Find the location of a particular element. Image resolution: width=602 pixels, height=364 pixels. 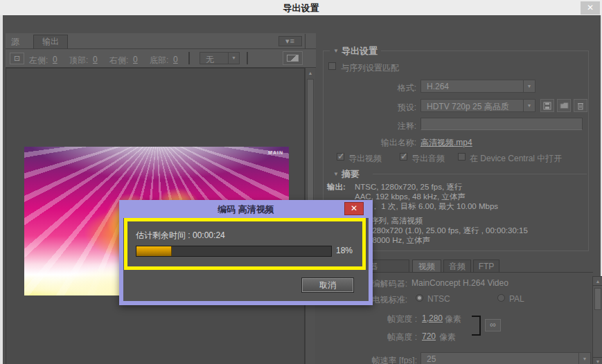

frame-height-value: 720 is located at coordinates (429, 336).